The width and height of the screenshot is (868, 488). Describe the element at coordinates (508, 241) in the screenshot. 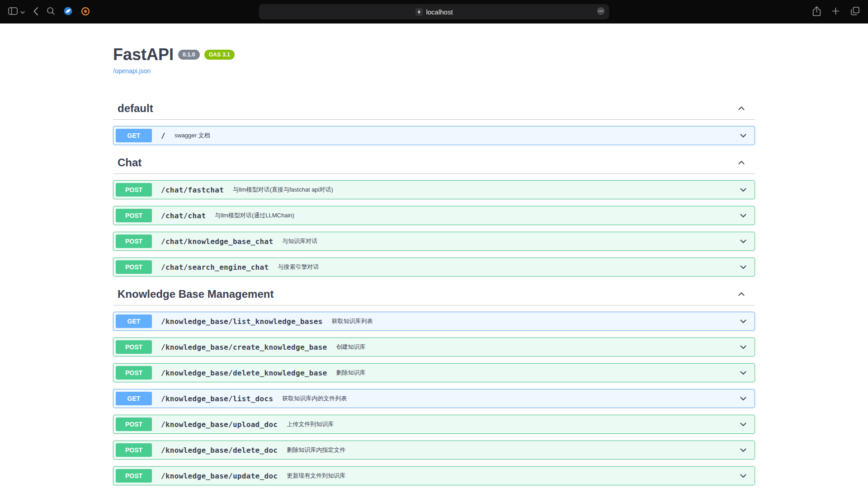

I see `operation-summary: 与知识库对话` at that location.